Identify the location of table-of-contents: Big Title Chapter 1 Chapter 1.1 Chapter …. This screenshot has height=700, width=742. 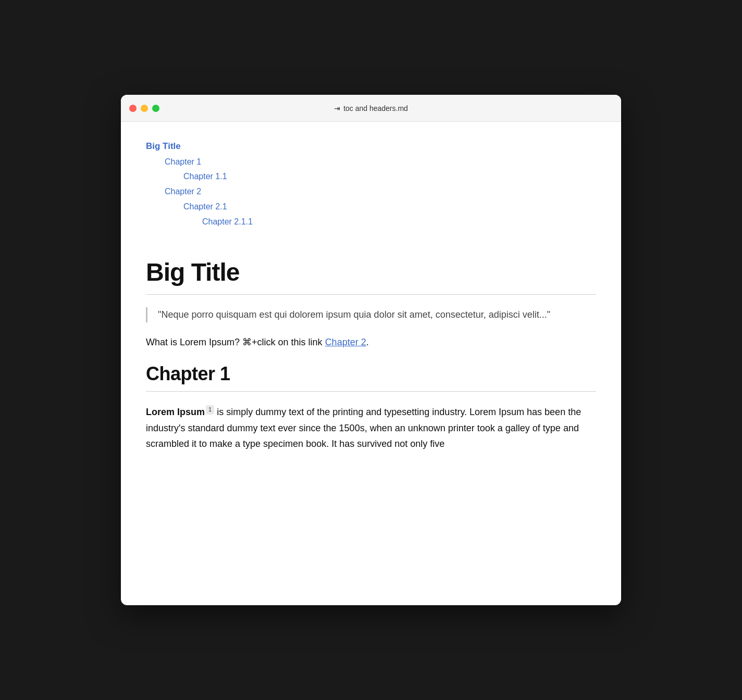
(371, 184).